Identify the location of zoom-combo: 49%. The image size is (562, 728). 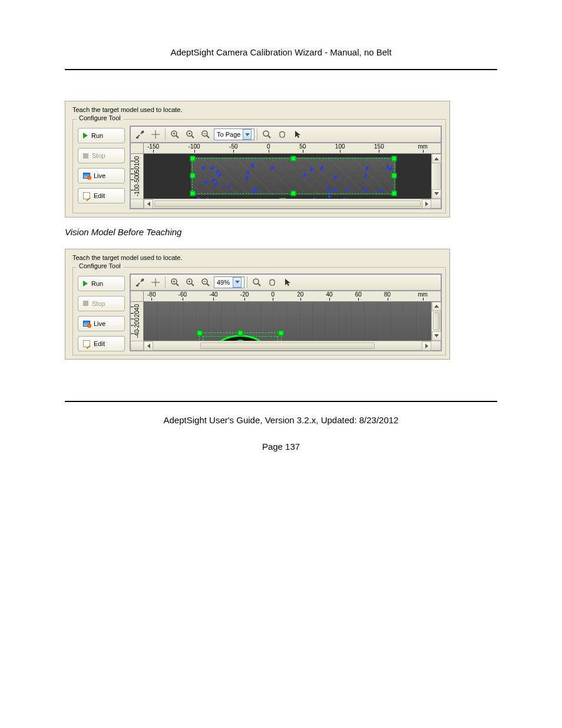
(229, 282).